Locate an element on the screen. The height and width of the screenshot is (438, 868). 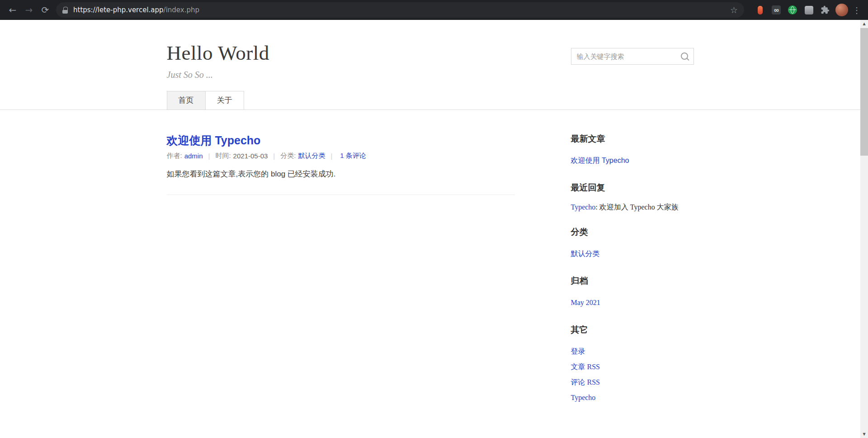
typecho-link: Typecho is located at coordinates (583, 397).